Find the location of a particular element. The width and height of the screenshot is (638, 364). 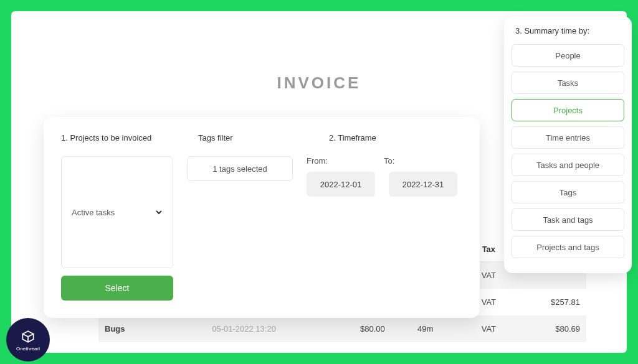

summary-option-tasks: Tasks is located at coordinates (568, 83).